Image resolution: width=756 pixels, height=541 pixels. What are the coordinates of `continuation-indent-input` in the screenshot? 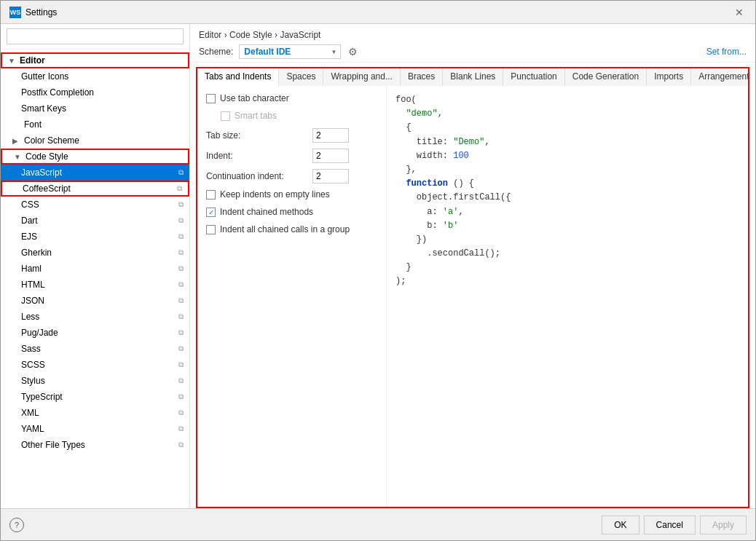 It's located at (331, 176).